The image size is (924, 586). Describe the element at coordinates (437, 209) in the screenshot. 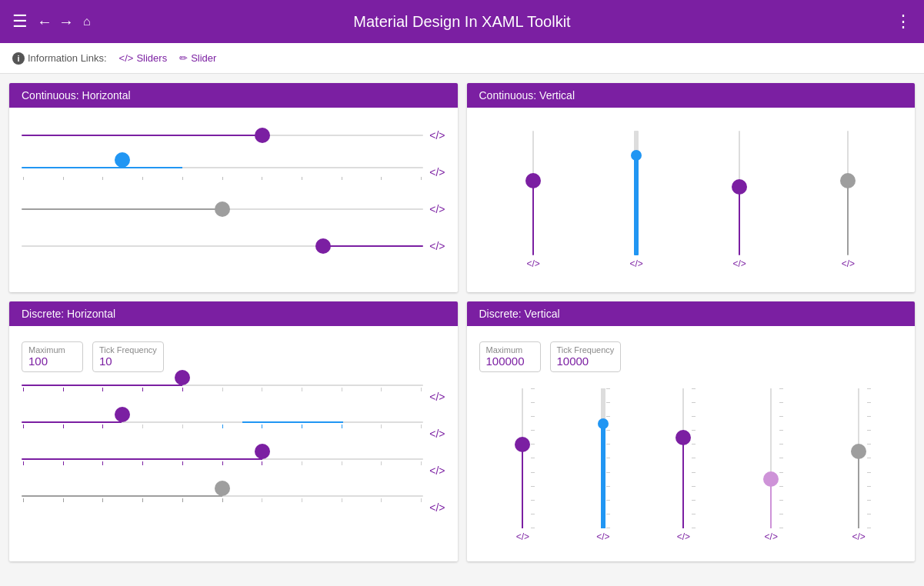

I see `code-icon-3: </>` at that location.